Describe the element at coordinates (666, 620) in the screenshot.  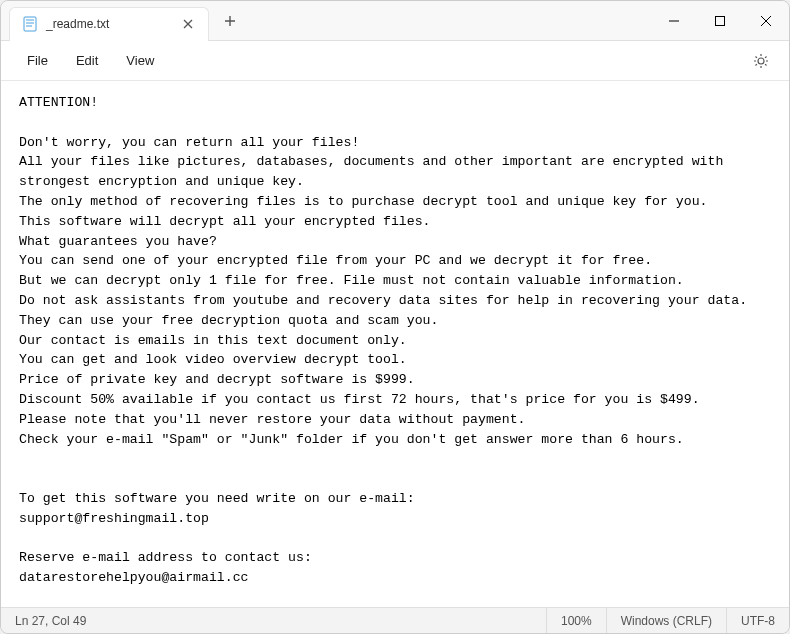
I see `line-ending: Windows (CRLF)` at that location.